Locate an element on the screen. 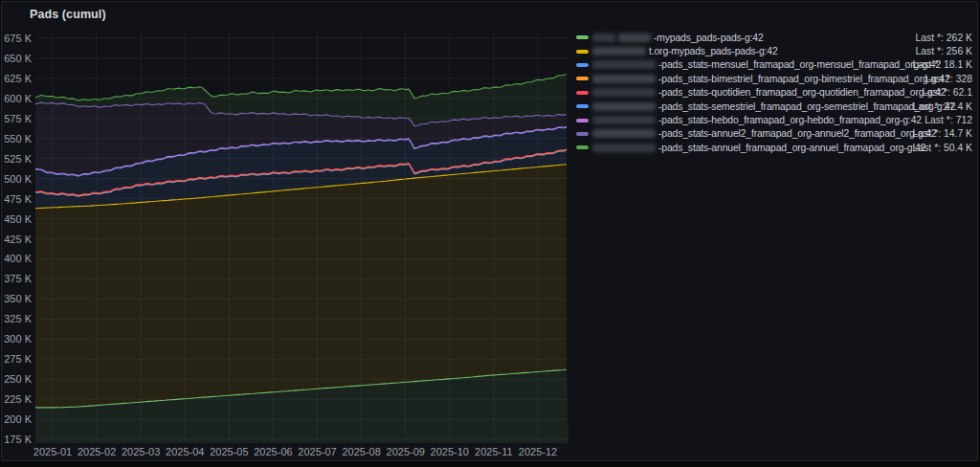 This screenshot has width=980, height=467. y-tick-label: 475 K is located at coordinates (17, 199).